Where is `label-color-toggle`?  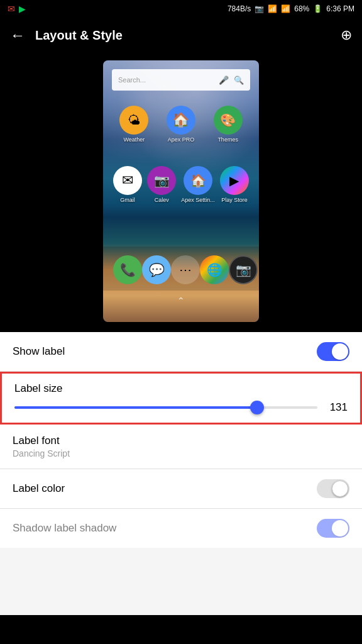 label-color-toggle is located at coordinates (333, 489).